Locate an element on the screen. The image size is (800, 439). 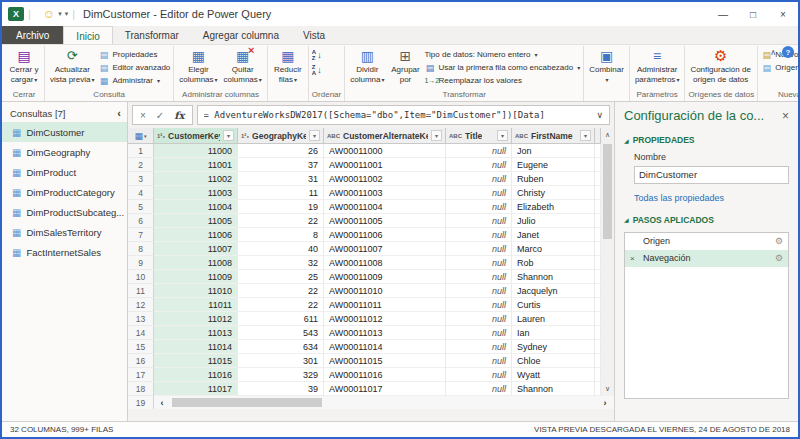
cell: 11017 is located at coordinates (196, 389).